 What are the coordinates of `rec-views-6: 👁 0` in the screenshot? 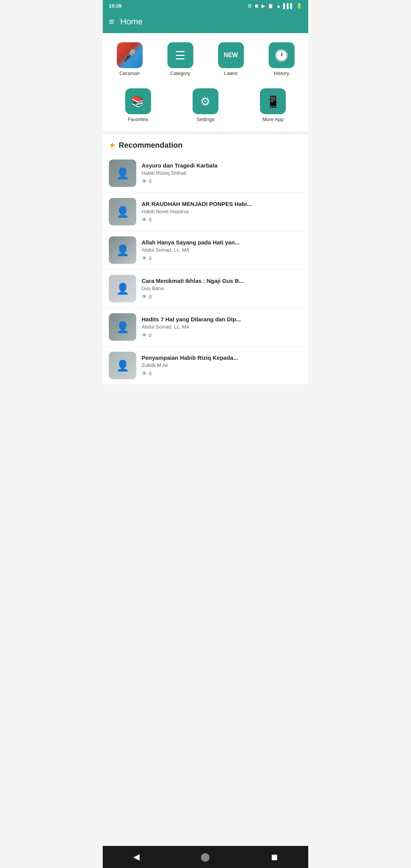 It's located at (222, 373).